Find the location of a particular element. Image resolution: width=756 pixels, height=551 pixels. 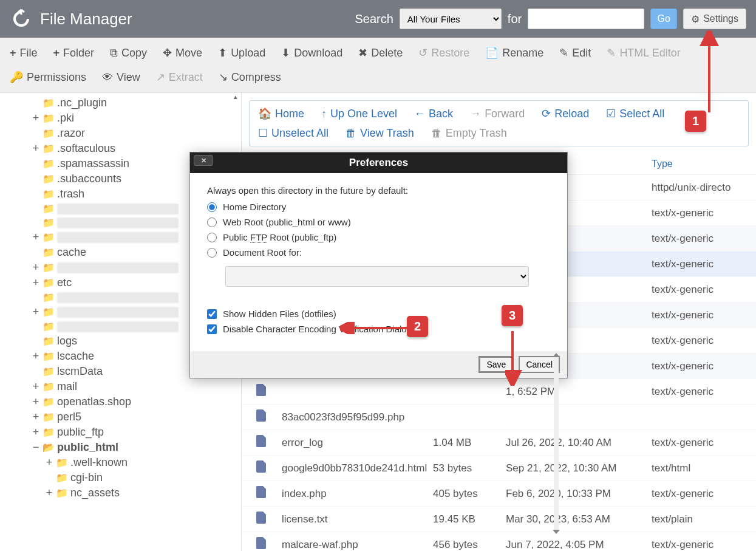

move-icon: ✥ is located at coordinates (168, 53).